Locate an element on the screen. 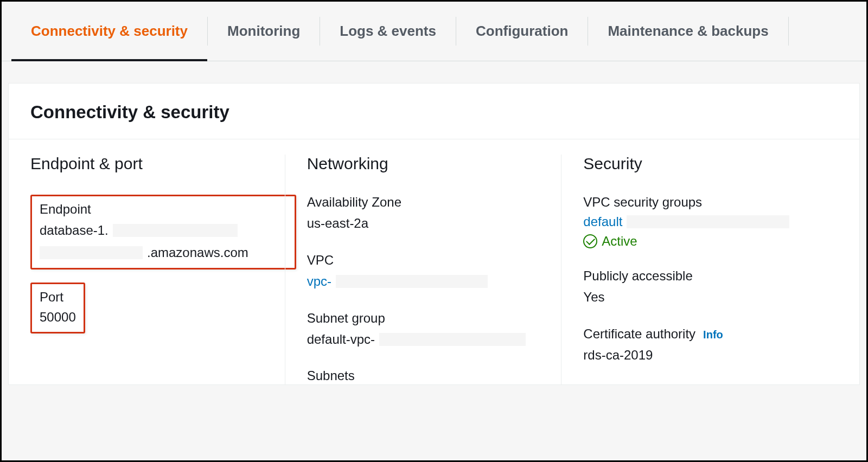 Image resolution: width=868 pixels, height=462 pixels. certificate-authority-label-row: Certificate authority Info is located at coordinates (705, 336).